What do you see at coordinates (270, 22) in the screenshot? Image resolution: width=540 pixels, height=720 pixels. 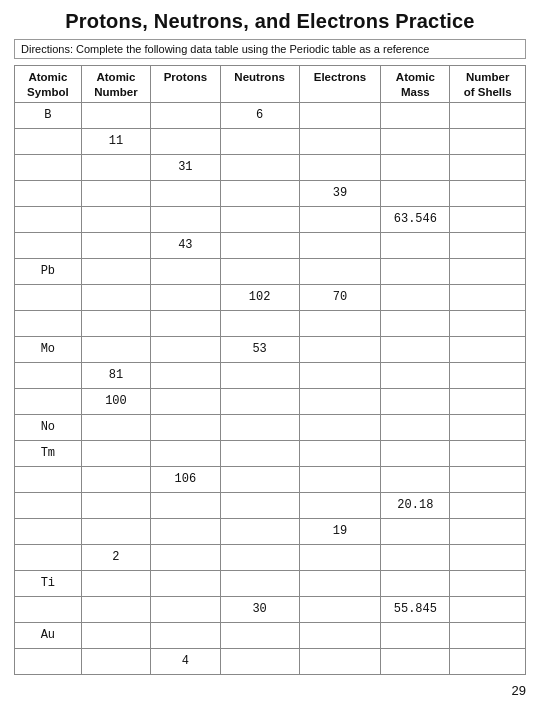 I see `page-title: Protons, Neutrons, and Electrons Practic…` at bounding box center [270, 22].